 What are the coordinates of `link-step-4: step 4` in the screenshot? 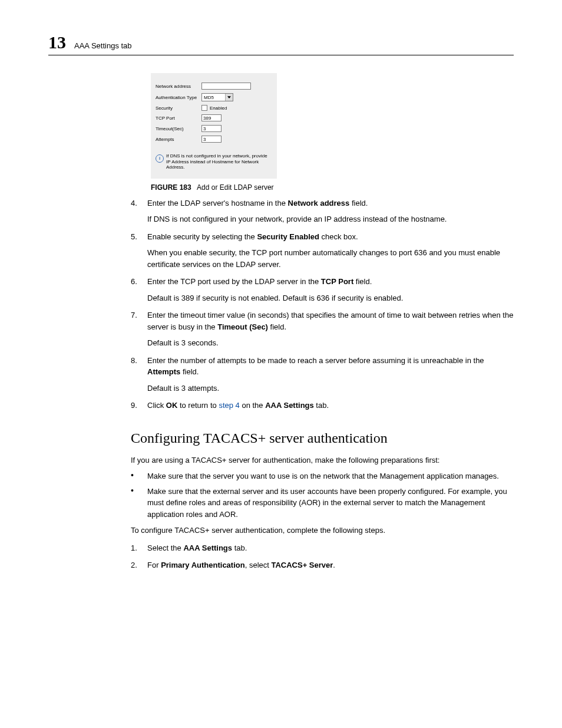 It's located at (229, 406).